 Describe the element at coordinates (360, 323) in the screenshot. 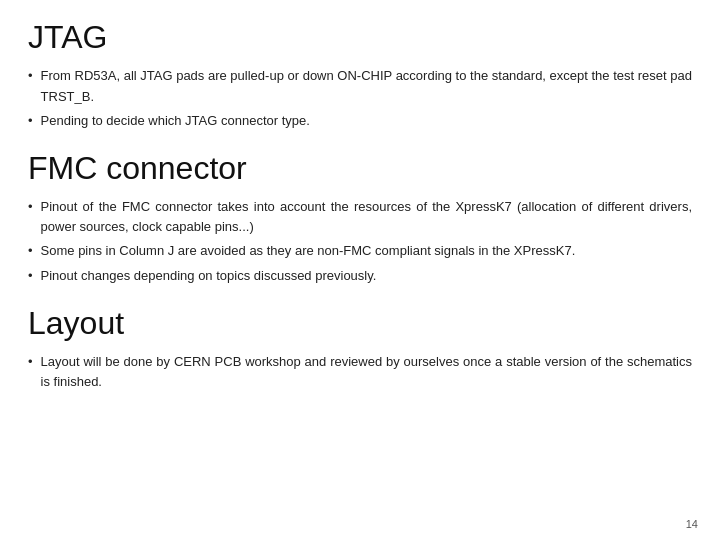

I see `layout-title: Layout` at that location.